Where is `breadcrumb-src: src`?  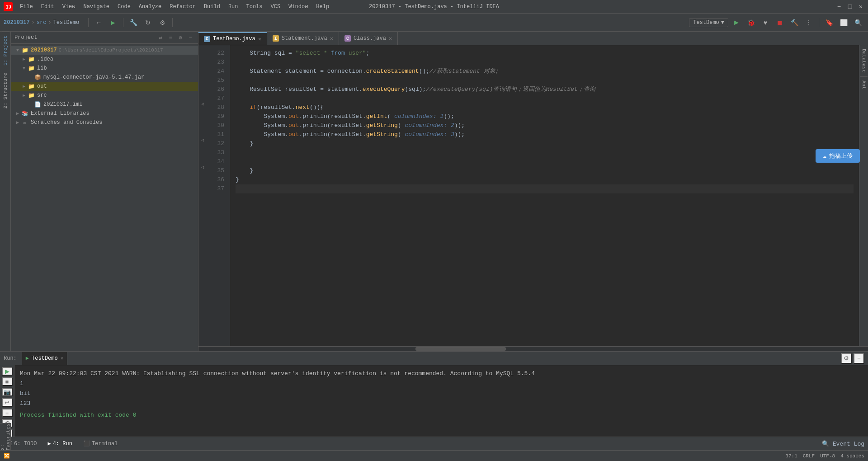 breadcrumb-src: src is located at coordinates (42, 23).